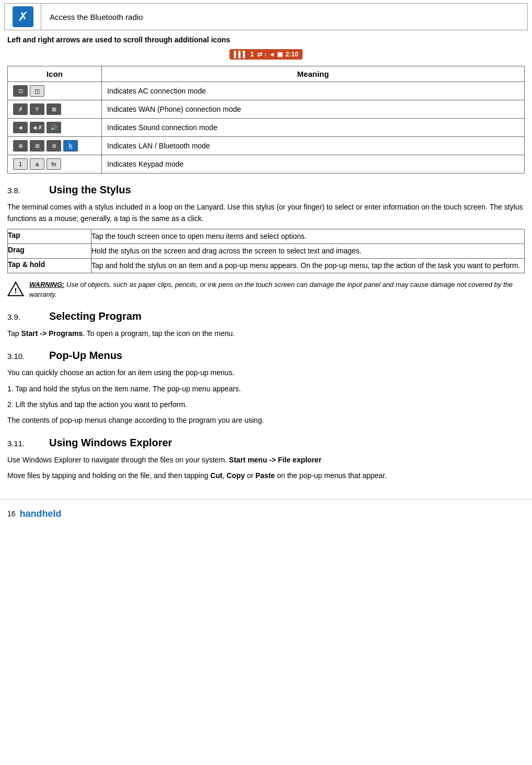  I want to click on section-311-body1: Use Windows Explorer to navigate through…, so click(118, 460).